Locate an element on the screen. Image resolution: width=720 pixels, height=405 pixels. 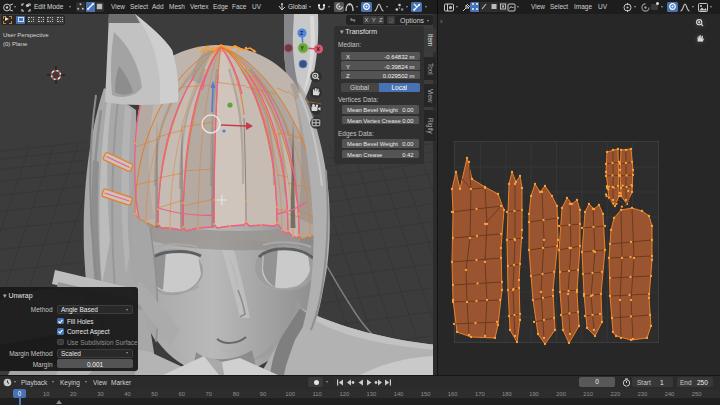
svg-text: X is located at coordinates (318, 49).